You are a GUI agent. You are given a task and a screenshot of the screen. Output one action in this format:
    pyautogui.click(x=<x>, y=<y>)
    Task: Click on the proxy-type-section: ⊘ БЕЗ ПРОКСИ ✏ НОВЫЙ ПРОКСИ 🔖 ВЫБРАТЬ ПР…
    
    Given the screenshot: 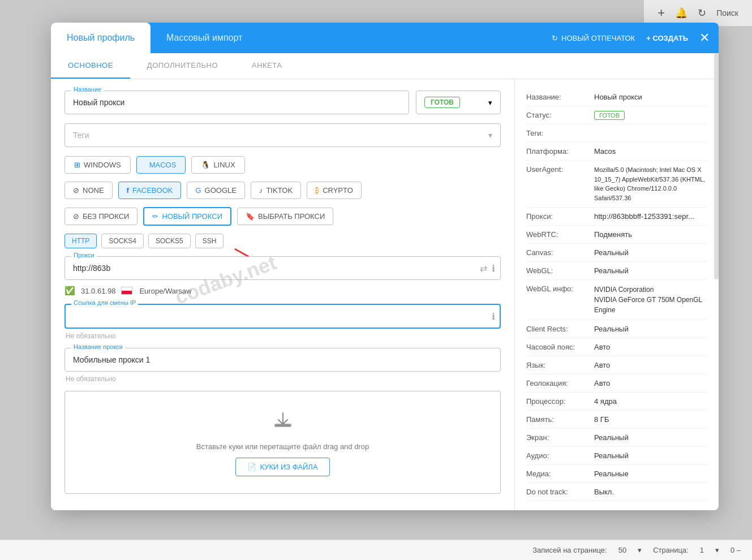 What is the action you would take?
    pyautogui.click(x=283, y=216)
    